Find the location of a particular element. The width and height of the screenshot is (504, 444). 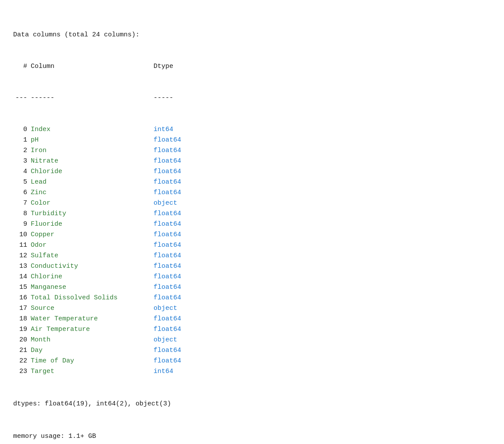

table-row: 3Nitratefloat64 is located at coordinates (252, 161).